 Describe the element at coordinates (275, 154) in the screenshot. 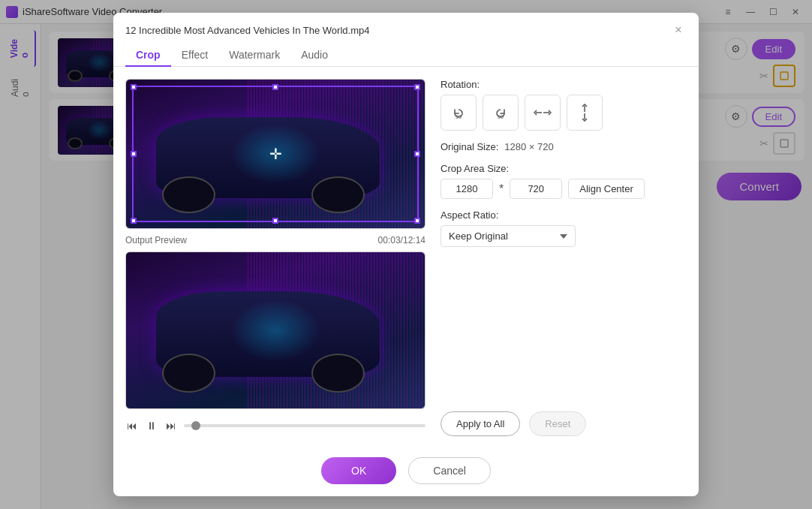

I see `top-preview: ✛` at that location.